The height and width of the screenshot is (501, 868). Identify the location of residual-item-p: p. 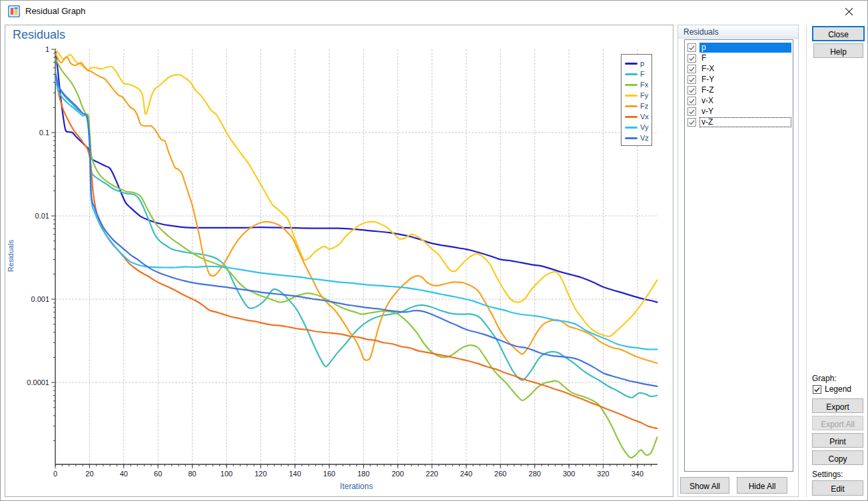
(739, 47).